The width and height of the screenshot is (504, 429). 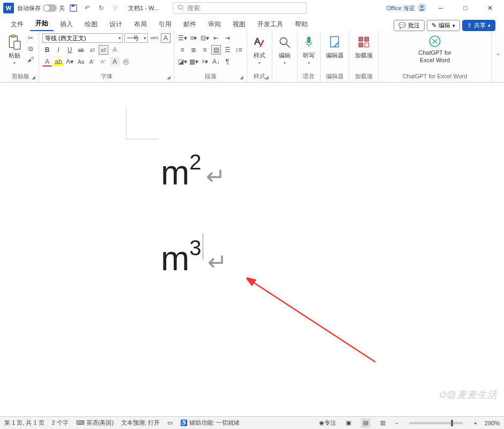 I want to click on comments-button: 💬批注, so click(x=409, y=26).